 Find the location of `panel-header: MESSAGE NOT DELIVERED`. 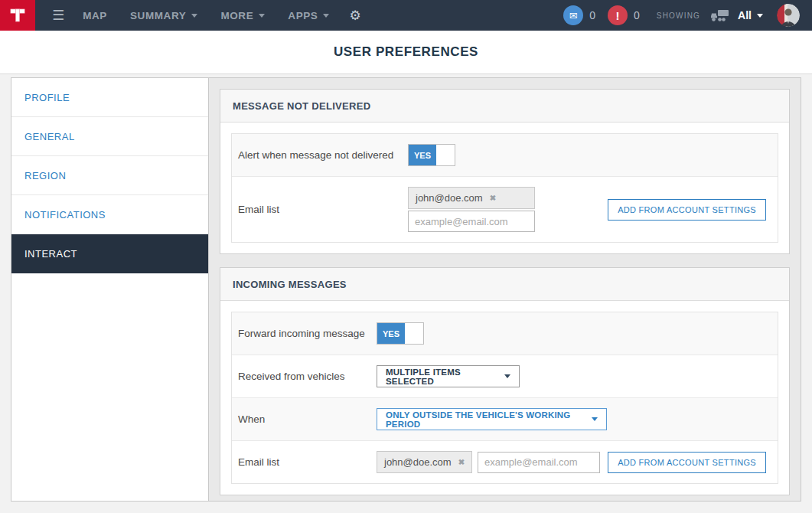

panel-header: MESSAGE NOT DELIVERED is located at coordinates (505, 106).